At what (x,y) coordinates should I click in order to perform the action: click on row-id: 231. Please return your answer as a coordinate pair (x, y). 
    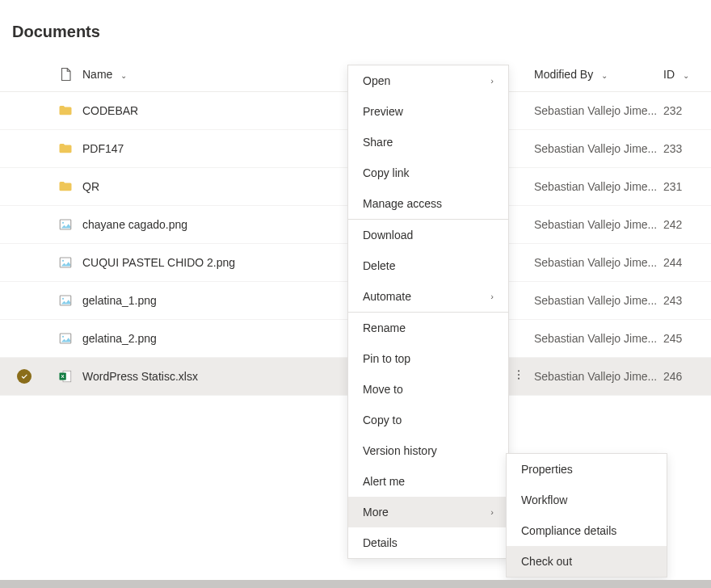
    Looking at the image, I should click on (672, 187).